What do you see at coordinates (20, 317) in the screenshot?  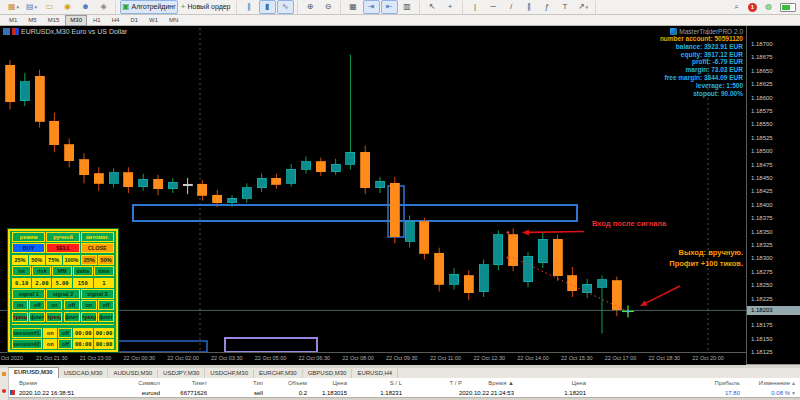 I see `signal1-trend-button: тренд` at bounding box center [20, 317].